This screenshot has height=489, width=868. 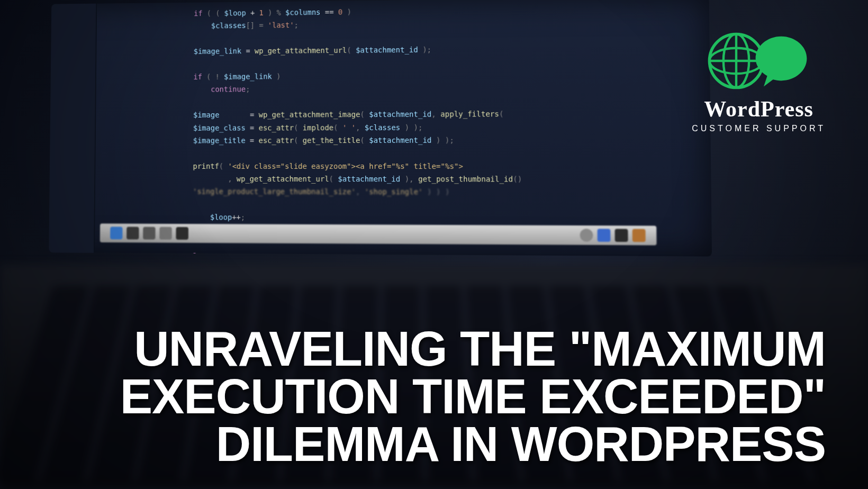 What do you see at coordinates (446, 75) in the screenshot?
I see `code-line: if ( ! $image_link )` at bounding box center [446, 75].